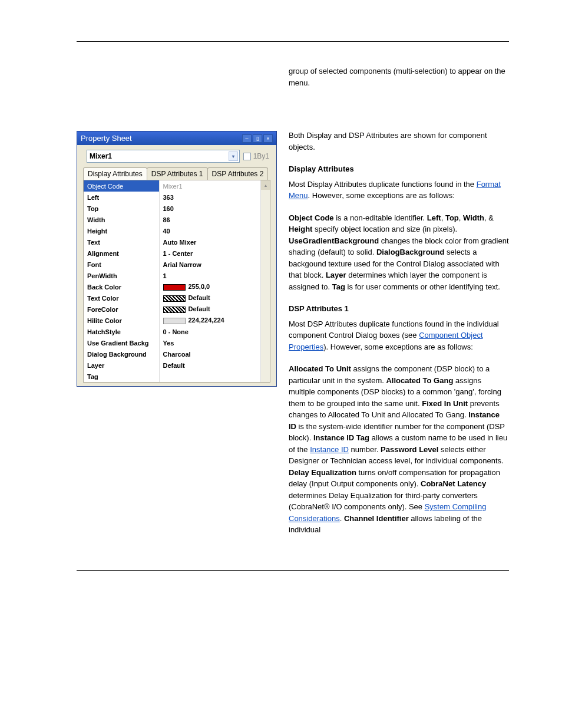 The height and width of the screenshot is (728, 562). I want to click on property-row: FontArial Narrow, so click(177, 264).